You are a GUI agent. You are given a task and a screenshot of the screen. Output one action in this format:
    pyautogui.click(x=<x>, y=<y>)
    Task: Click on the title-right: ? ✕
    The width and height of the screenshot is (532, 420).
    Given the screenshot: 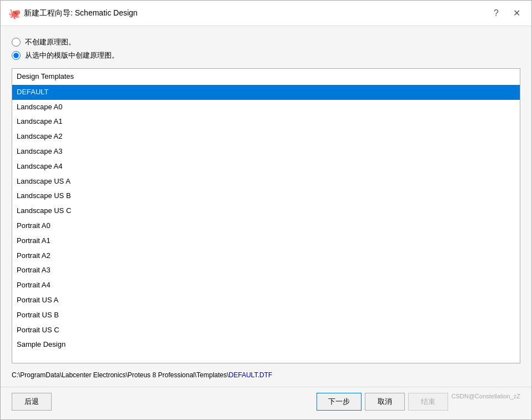 What is the action you would take?
    pyautogui.click(x=507, y=13)
    